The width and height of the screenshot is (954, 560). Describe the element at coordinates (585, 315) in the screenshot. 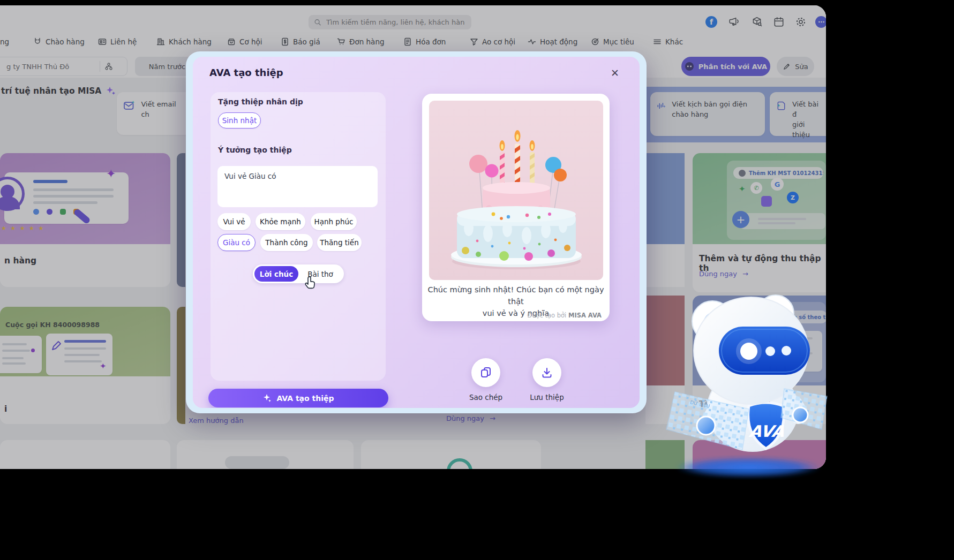

I see `credit-brand: MISA AVA` at that location.